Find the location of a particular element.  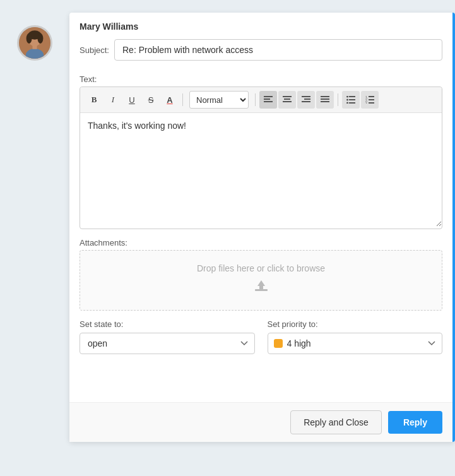

reply-and-close-button: Reply and Close is located at coordinates (336, 422).